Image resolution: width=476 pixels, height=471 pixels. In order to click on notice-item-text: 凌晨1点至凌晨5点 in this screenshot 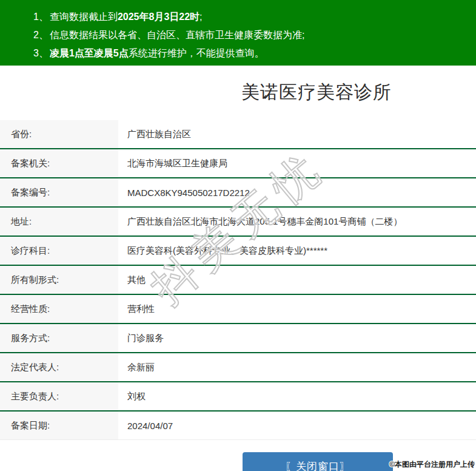, I will do `click(89, 53)`.